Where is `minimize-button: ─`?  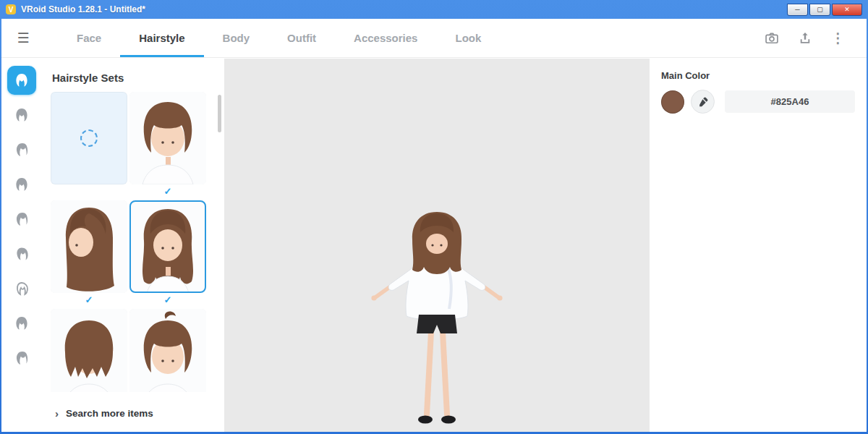
minimize-button: ─ is located at coordinates (797, 10).